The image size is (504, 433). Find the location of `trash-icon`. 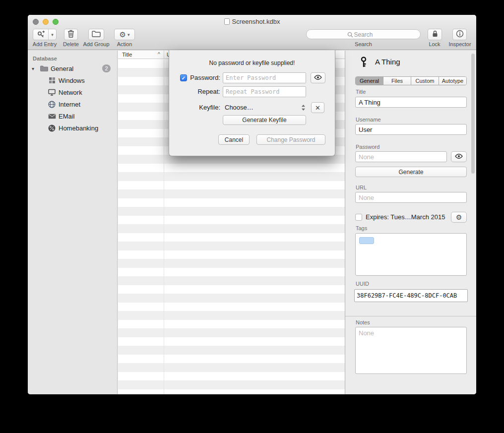

trash-icon is located at coordinates (71, 35).